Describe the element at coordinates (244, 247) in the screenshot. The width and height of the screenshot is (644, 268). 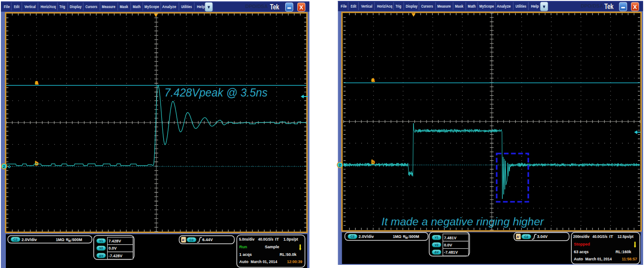
I see `svg-text: Run` at that location.